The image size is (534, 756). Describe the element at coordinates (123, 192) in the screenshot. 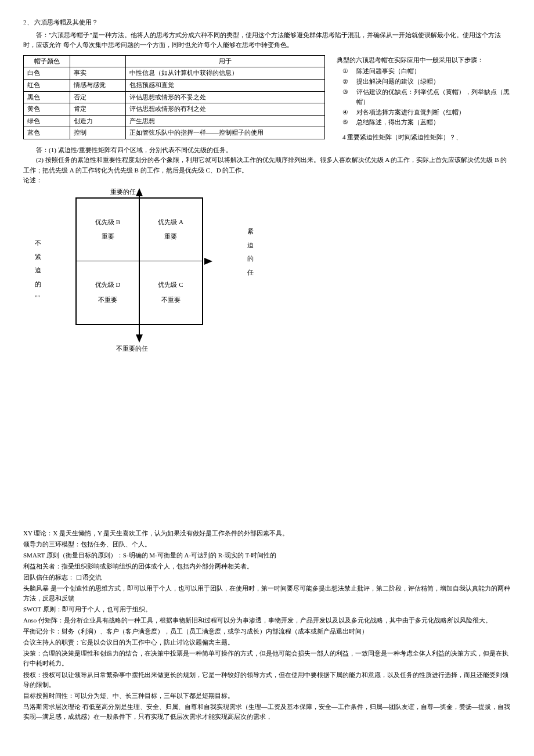

I see `quad-top-label: 重要的任` at that location.